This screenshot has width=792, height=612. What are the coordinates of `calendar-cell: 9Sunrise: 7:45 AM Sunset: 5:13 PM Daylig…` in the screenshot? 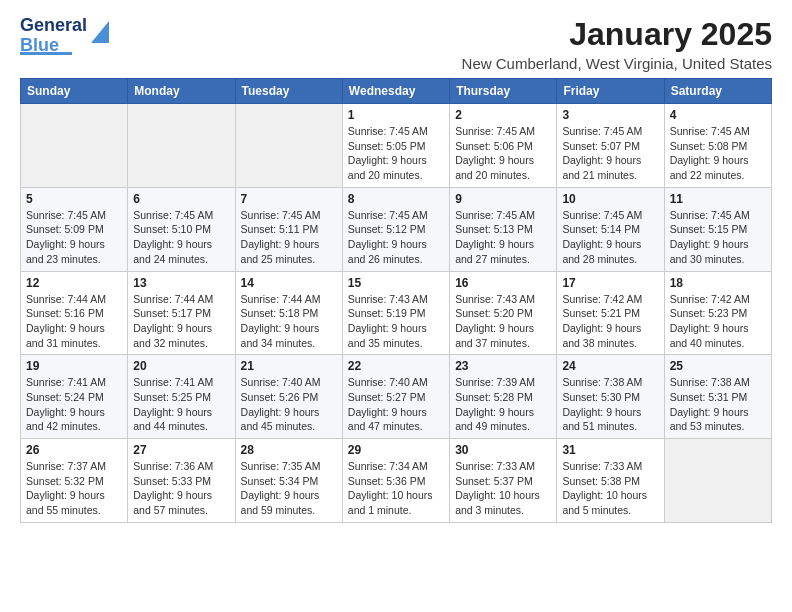 It's located at (504, 229).